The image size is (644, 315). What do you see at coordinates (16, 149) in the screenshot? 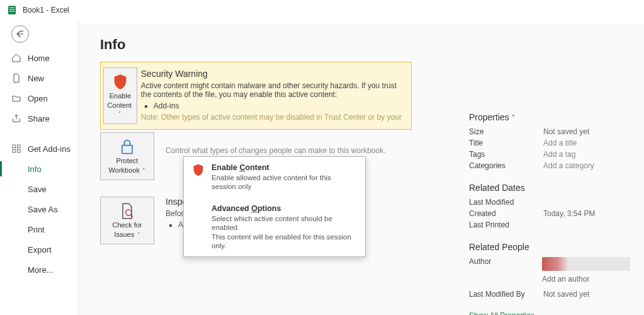
I see `addins-icon` at bounding box center [16, 149].